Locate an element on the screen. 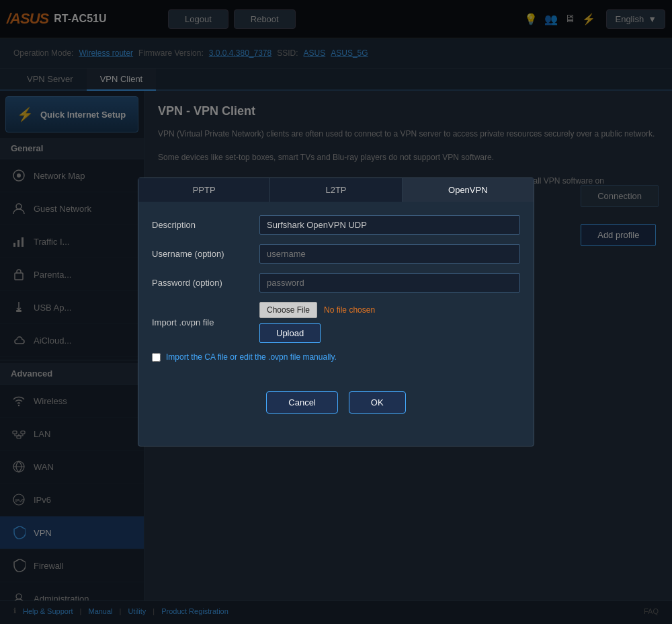 The width and height of the screenshot is (672, 624). upload-button: Upload is located at coordinates (290, 334).